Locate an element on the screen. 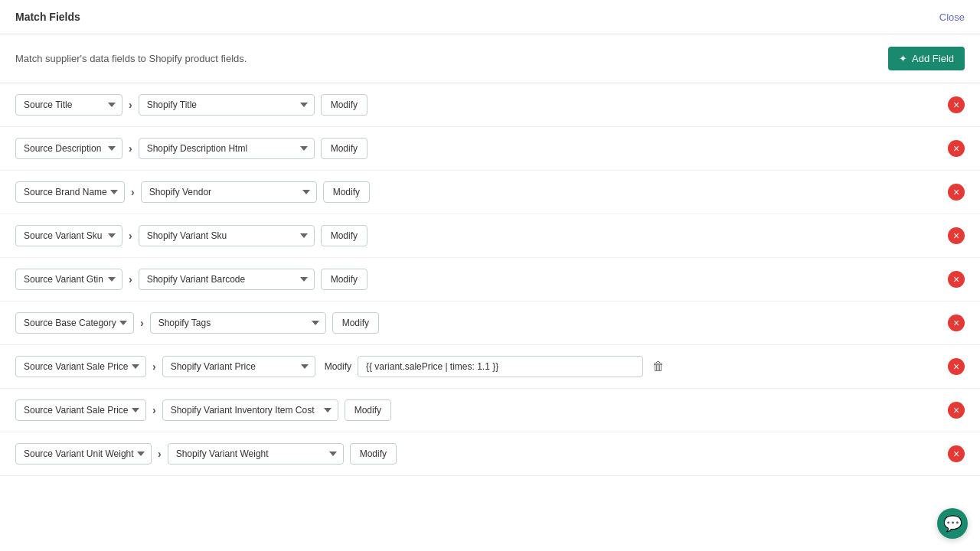  remove-button-8: × is located at coordinates (956, 454).